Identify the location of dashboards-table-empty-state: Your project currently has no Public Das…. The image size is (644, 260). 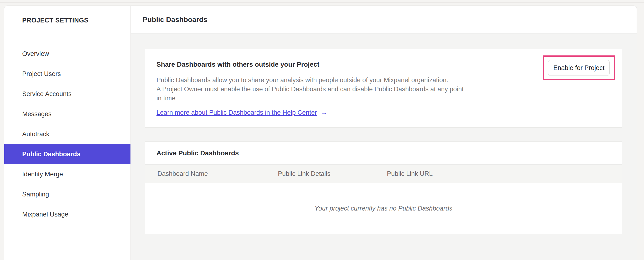
(384, 208).